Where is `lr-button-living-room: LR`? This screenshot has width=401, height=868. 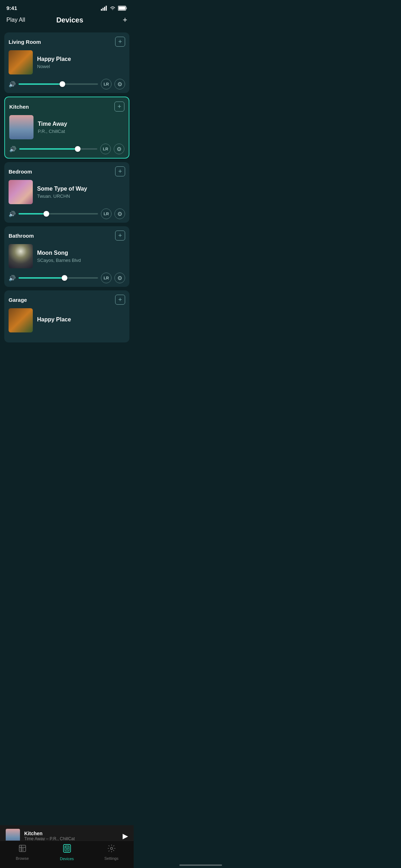
lr-button-living-room: LR is located at coordinates (106, 84).